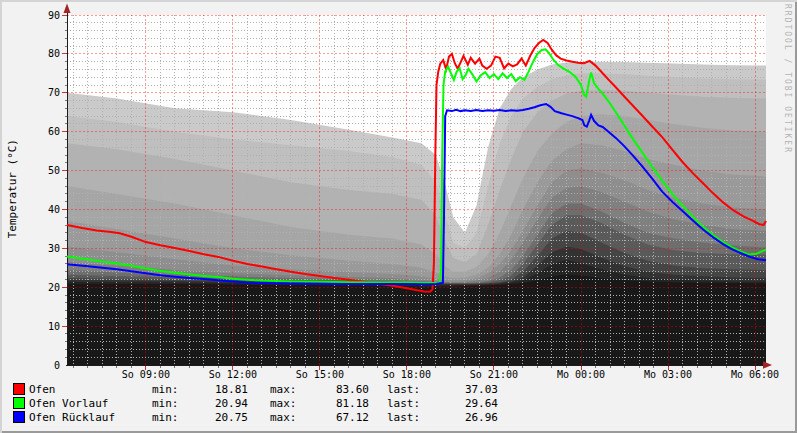  What do you see at coordinates (54, 54) in the screenshot?
I see `y-tick-label: 80` at bounding box center [54, 54].